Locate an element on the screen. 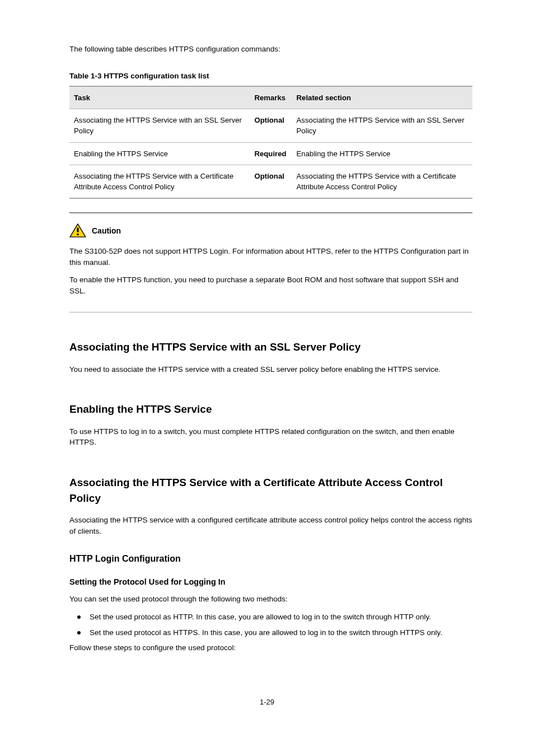 The height and width of the screenshot is (756, 534). setting-lead: You can set the used protocol through th… is located at coordinates (271, 599).